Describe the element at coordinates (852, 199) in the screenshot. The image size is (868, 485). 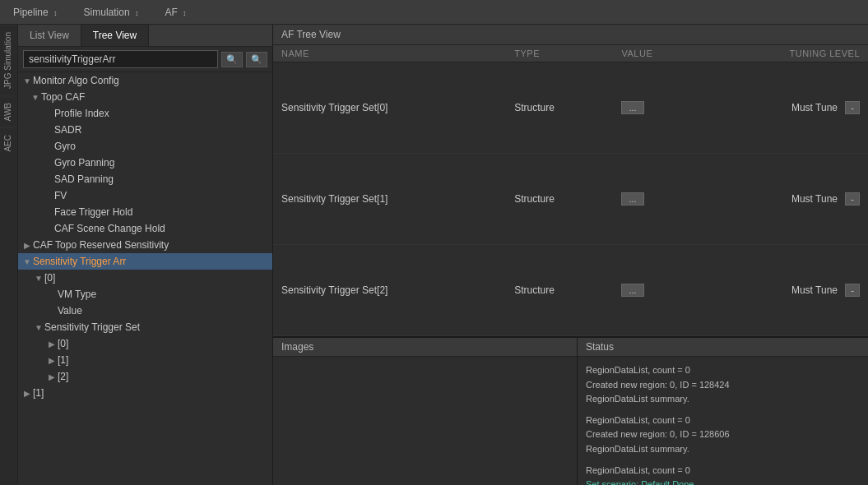
I see `row1-tuning-minus: -` at that location.